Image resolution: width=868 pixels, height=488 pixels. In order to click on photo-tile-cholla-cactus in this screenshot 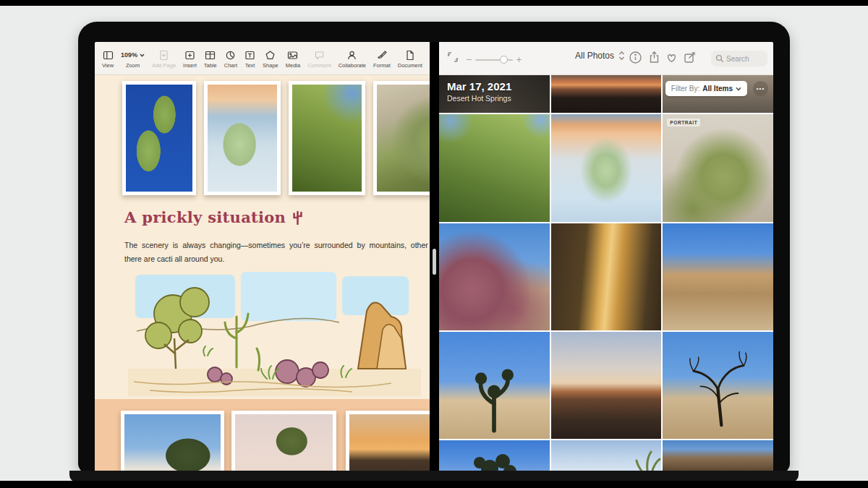, I will do `click(606, 168)`.